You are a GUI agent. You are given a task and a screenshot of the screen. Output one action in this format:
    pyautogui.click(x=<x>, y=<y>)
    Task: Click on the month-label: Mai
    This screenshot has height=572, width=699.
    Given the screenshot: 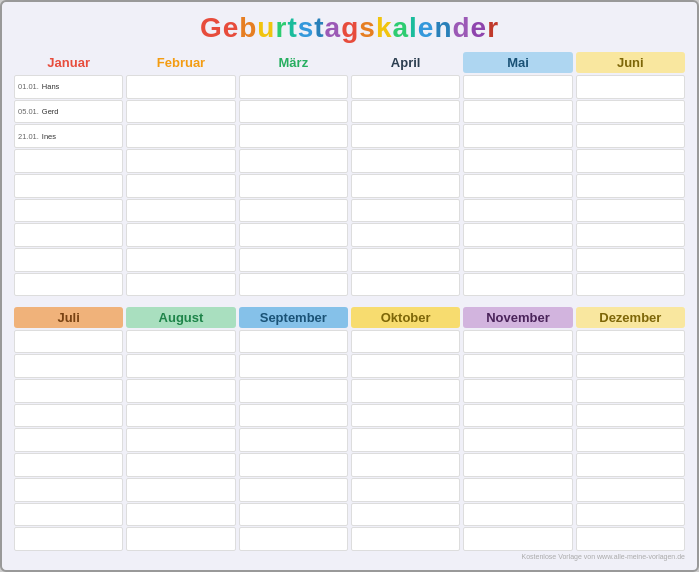 What is the action you would take?
    pyautogui.click(x=518, y=62)
    